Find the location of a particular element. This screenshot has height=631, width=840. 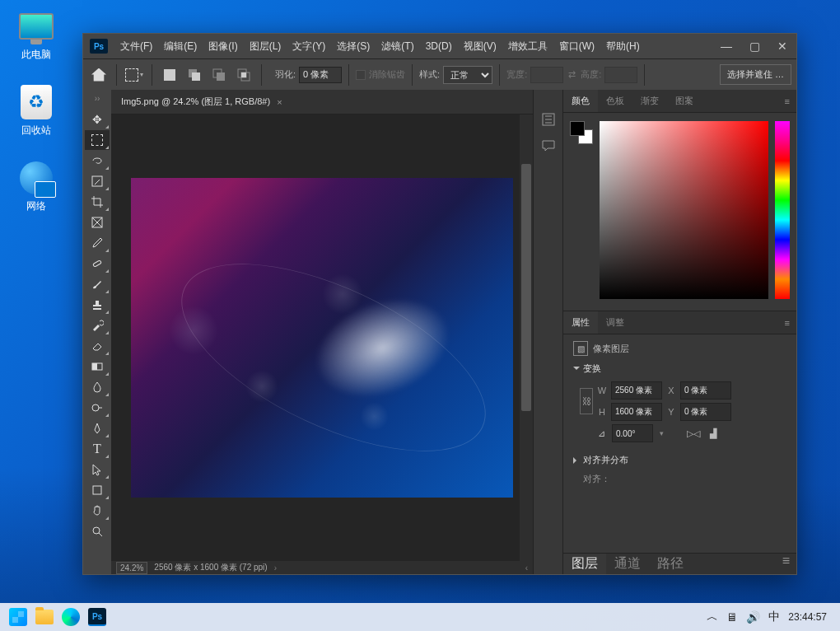

hand-tool is located at coordinates (97, 511).